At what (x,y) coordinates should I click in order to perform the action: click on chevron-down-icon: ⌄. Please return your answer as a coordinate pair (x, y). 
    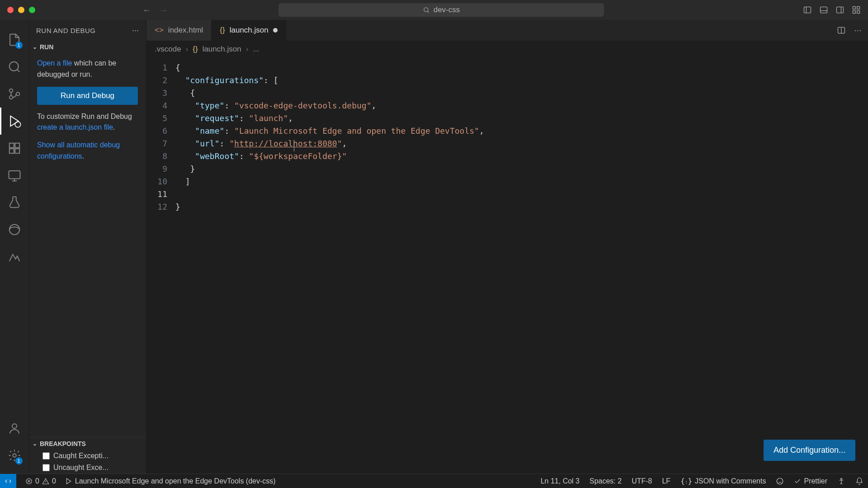
    Looking at the image, I should click on (35, 47).